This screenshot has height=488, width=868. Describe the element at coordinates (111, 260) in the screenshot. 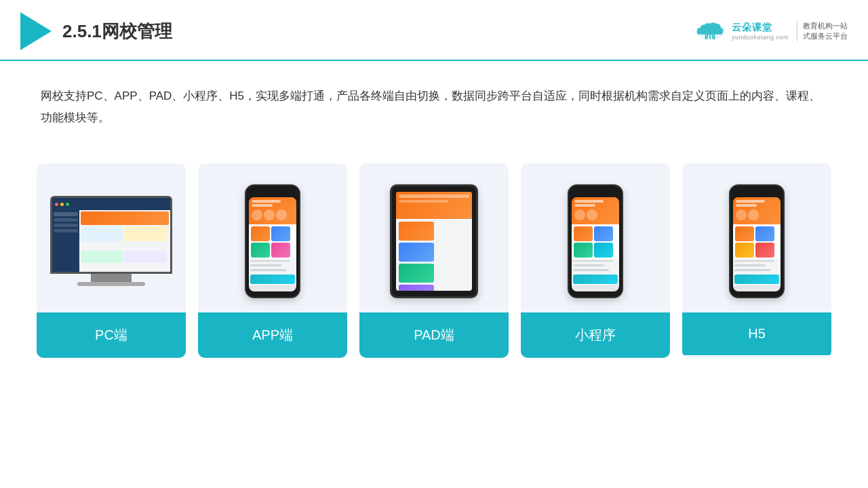

I see `card-pc: PC端` at that location.